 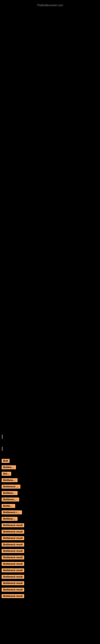 I want to click on list-item: Bottlenec, so click(x=50, y=506).